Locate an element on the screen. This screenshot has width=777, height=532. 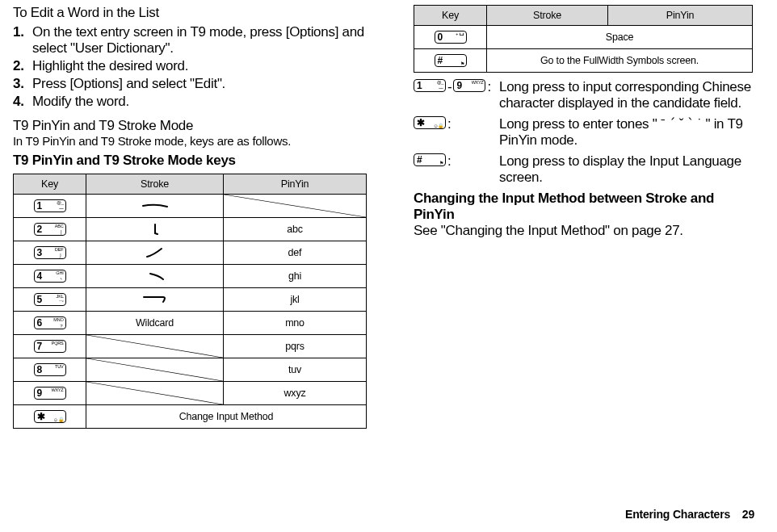
step-item: 2.Highlight the desired word. is located at coordinates (190, 66).